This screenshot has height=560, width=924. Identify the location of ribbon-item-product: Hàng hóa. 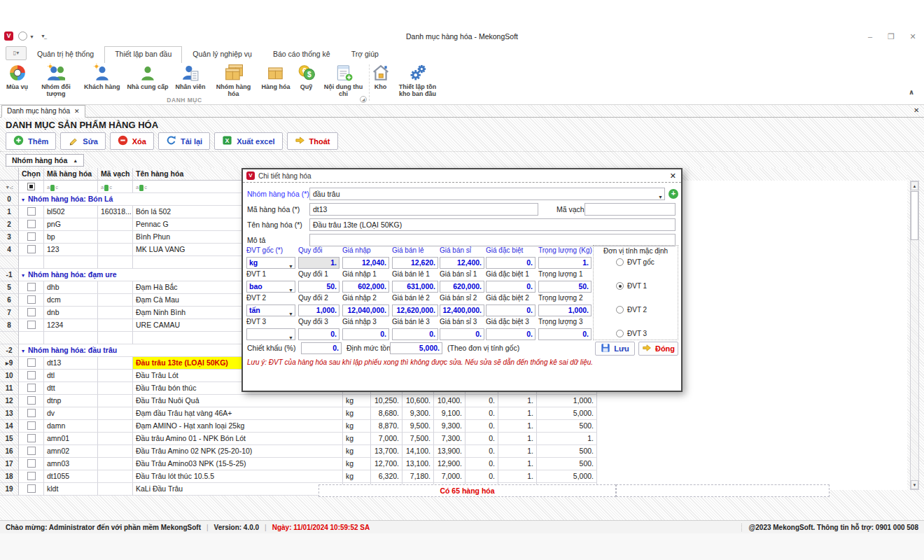
(276, 77).